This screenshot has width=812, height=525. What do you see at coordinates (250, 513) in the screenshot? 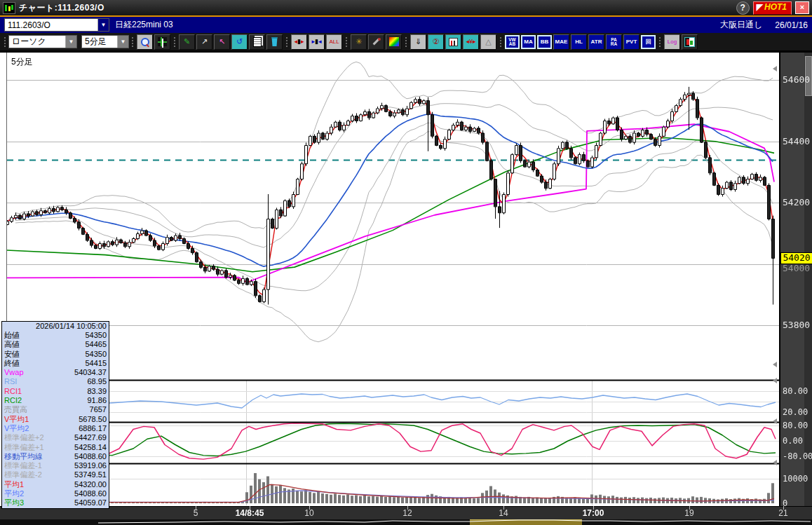
I see `time-axis-label: 14/8:45` at bounding box center [250, 513].